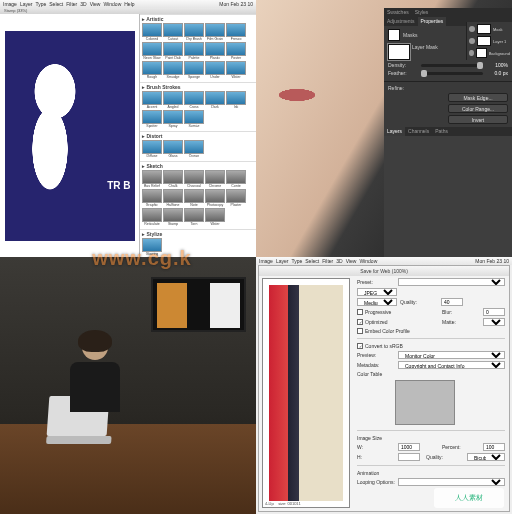 This screenshot has width=512, height=514. I want to click on quality-input, so click(452, 302).